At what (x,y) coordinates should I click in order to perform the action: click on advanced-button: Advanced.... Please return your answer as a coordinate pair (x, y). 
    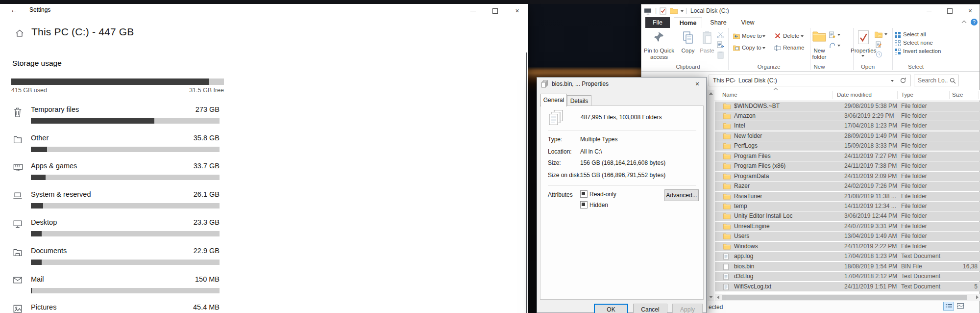
    Looking at the image, I should click on (682, 195).